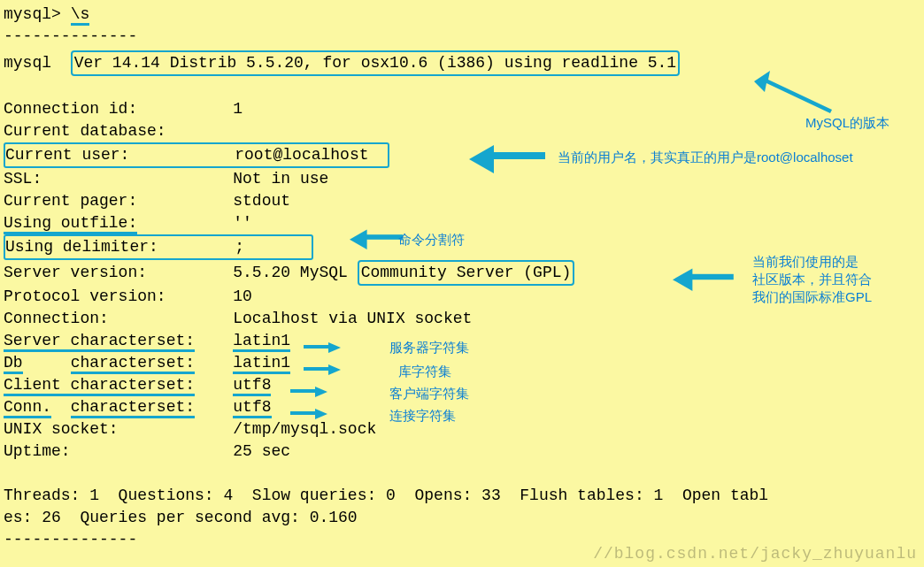 The image size is (924, 567). What do you see at coordinates (425, 372) in the screenshot?
I see `annotation-db-cs: 库字符集` at bounding box center [425, 372].